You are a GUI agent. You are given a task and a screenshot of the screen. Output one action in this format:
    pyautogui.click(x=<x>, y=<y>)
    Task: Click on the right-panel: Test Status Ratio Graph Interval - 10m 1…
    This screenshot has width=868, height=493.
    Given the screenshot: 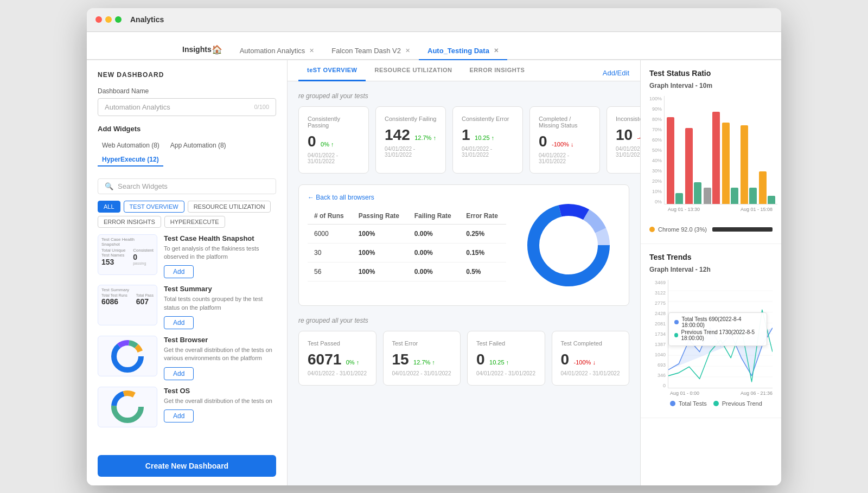 What is the action you would take?
    pyautogui.click(x=711, y=273)
    